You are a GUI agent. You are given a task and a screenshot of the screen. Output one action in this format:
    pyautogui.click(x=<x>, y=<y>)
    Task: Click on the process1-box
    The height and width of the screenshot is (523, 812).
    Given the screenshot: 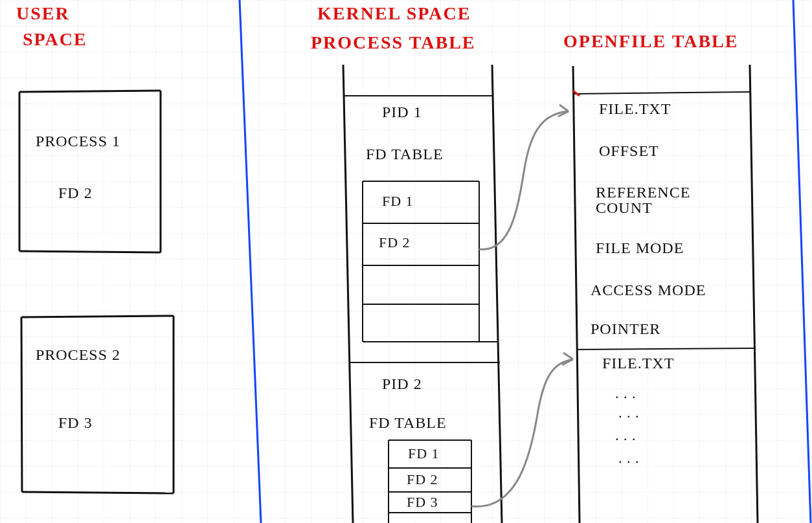 What is the action you would take?
    pyautogui.click(x=90, y=172)
    